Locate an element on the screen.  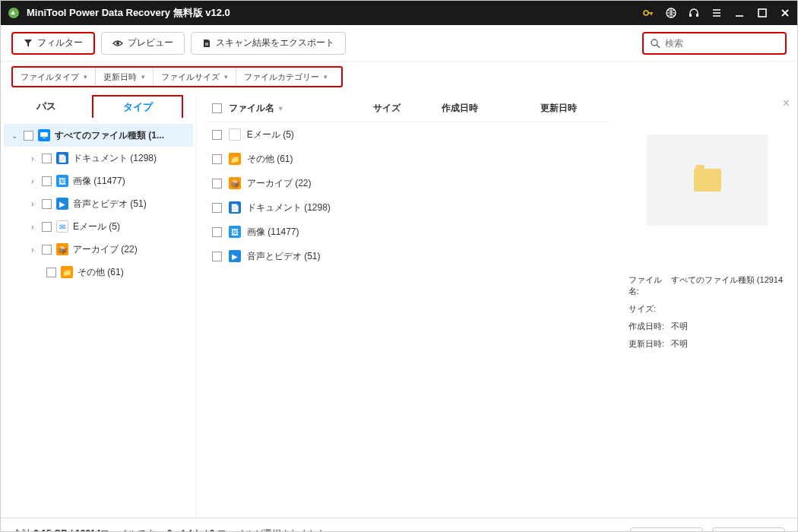
export-button: スキャン結果をエクスポート is located at coordinates (268, 43).